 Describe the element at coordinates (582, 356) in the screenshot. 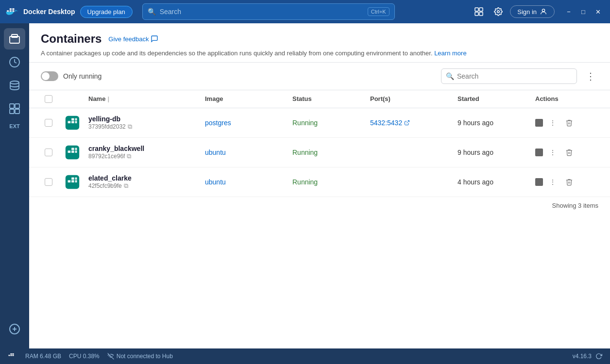

I see `version-label: v4.16.3` at that location.